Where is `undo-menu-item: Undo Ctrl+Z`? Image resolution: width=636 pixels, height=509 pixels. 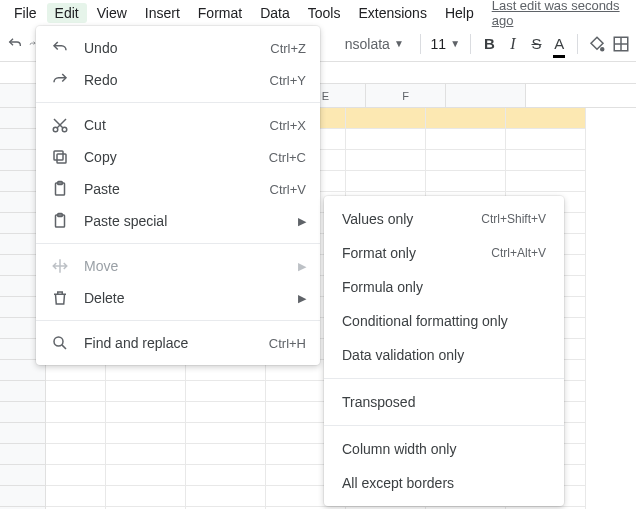
undo-menu-item: Undo Ctrl+Z is located at coordinates (178, 48).